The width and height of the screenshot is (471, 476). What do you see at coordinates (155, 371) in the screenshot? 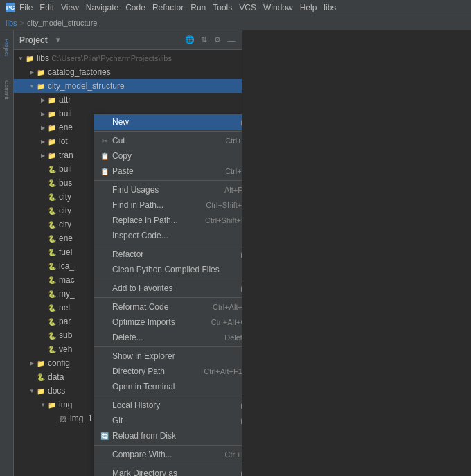
I see `ctx-item-label: Directory Path` at bounding box center [155, 371].